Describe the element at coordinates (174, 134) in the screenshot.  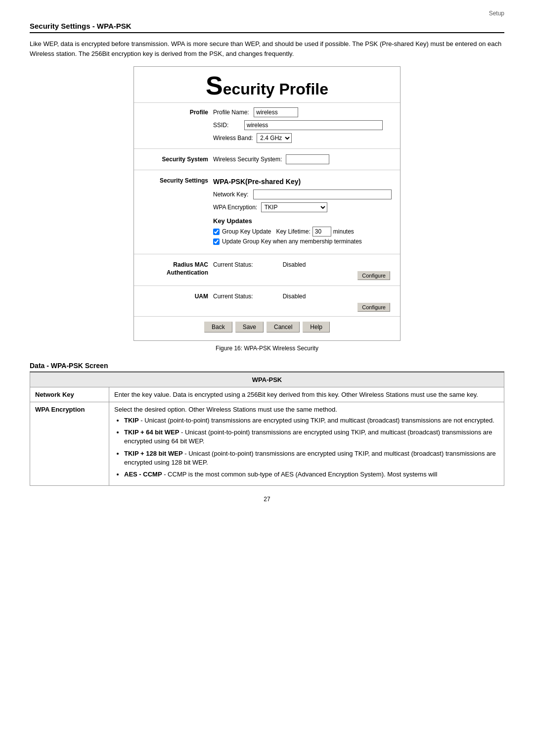
I see `wireless-band-spacer` at that location.